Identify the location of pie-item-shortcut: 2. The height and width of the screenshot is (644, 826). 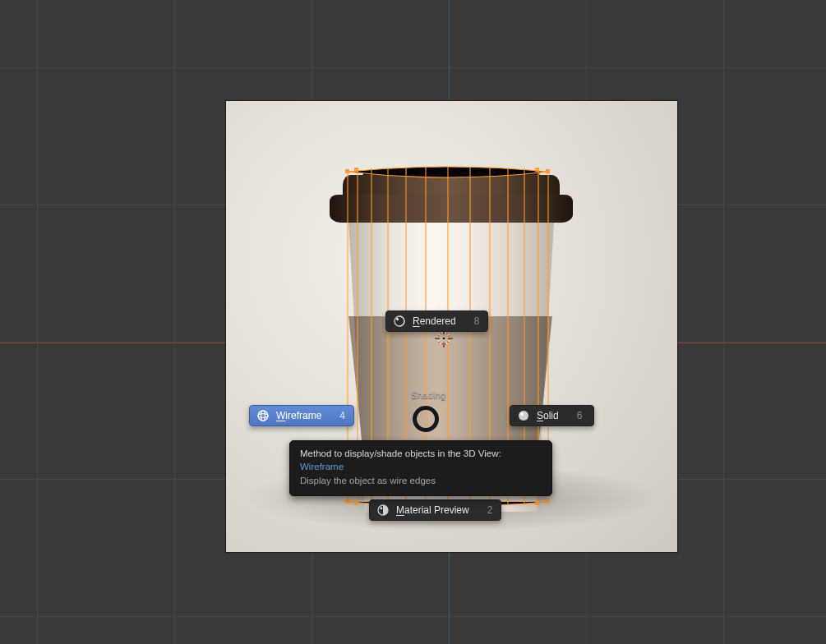
(490, 510).